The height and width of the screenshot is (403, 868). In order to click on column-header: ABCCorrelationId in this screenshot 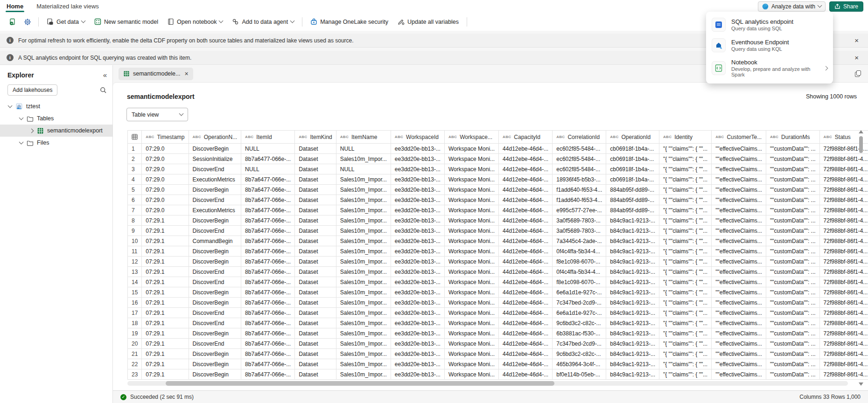, I will do `click(580, 137)`.